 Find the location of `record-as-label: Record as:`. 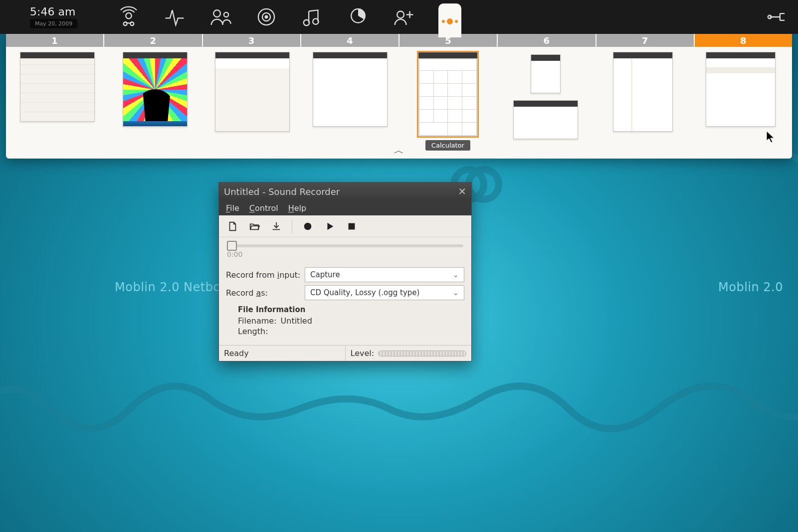

record-as-label: Record as: is located at coordinates (263, 293).